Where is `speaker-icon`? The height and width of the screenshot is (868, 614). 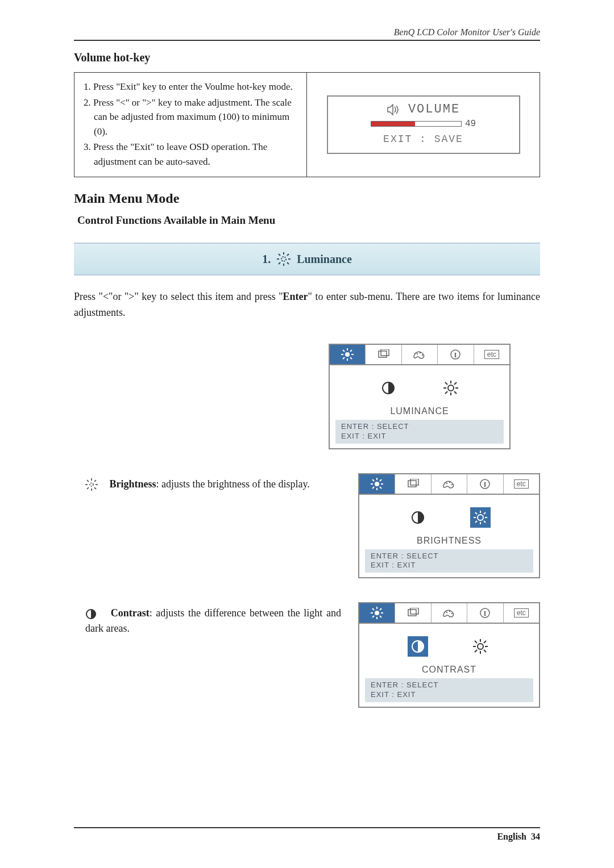 speaker-icon is located at coordinates (395, 110).